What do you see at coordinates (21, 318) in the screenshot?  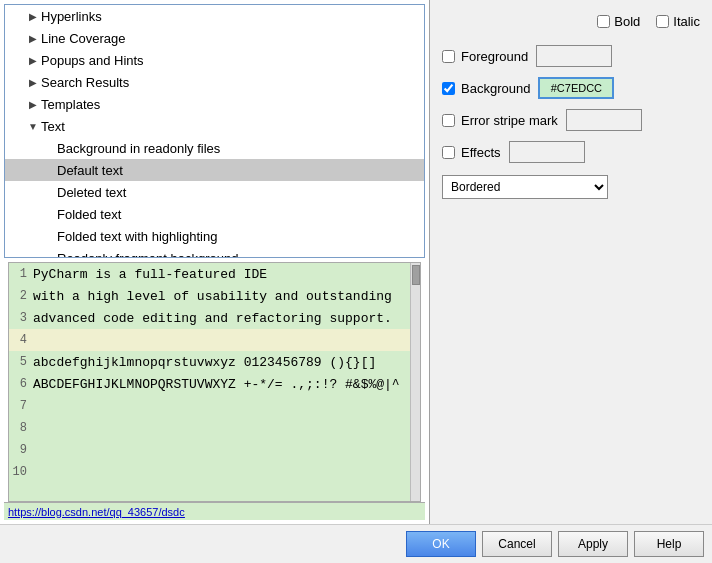 I see `line-num-3: 3` at bounding box center [21, 318].